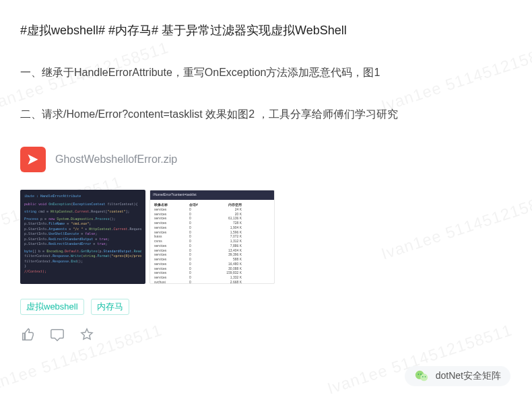 This screenshot has height=397, width=532. What do you see at coordinates (166, 282) in the screenshot?
I see `mini-table-cell: svchost` at bounding box center [166, 282].